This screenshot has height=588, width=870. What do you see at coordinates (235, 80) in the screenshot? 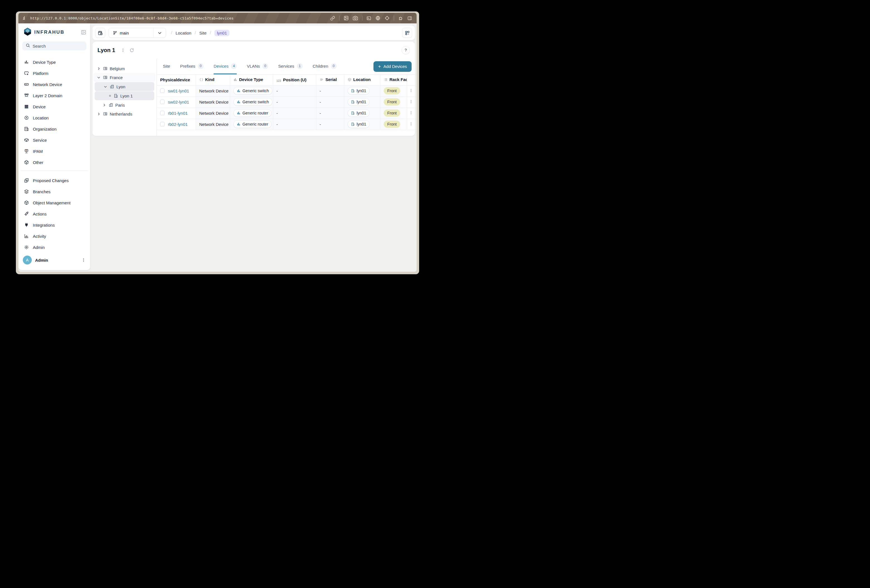
I see `bar-chart-icon` at bounding box center [235, 80].